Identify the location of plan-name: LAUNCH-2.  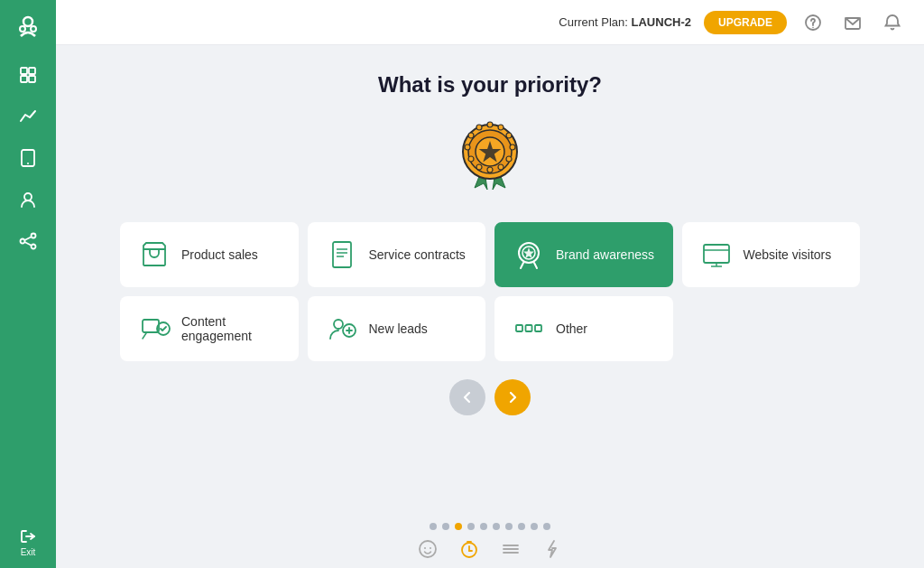
(661, 22).